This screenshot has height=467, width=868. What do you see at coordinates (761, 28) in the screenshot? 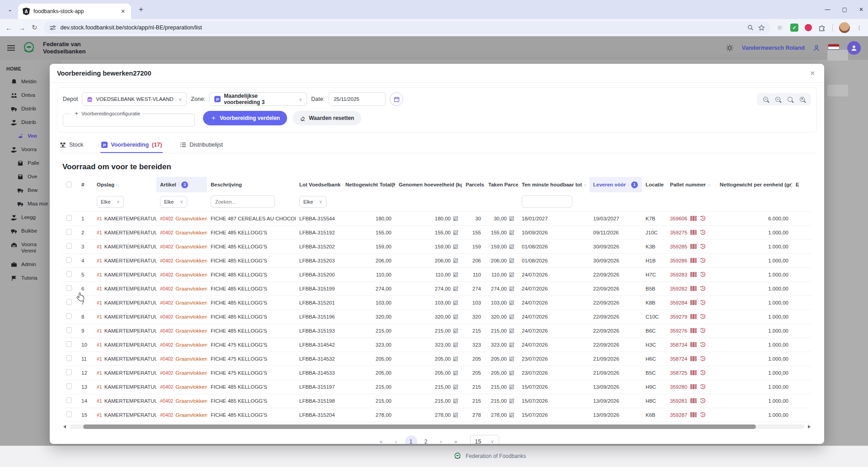
I see `bookmark-star-icon` at bounding box center [761, 28].